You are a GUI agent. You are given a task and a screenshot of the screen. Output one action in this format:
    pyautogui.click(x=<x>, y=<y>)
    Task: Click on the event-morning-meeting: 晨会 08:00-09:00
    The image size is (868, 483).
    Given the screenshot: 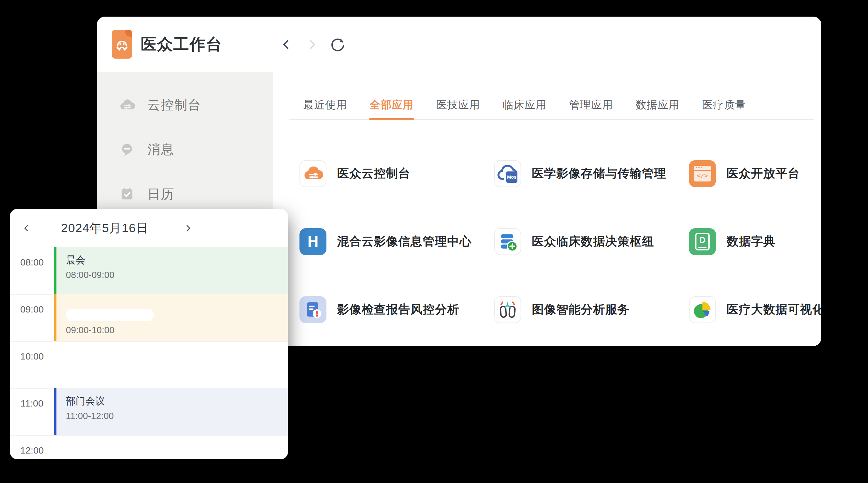 What is the action you would take?
    pyautogui.click(x=171, y=271)
    